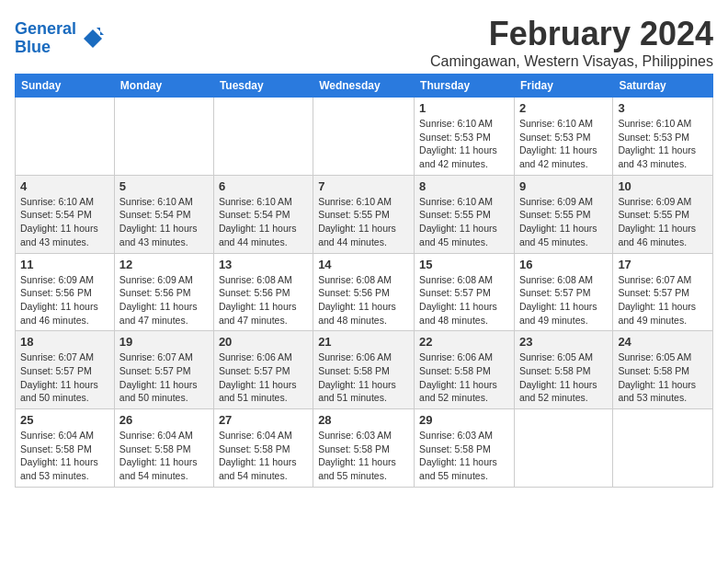 This screenshot has width=728, height=563. Describe the element at coordinates (263, 186) in the screenshot. I see `day-number: 6` at that location.